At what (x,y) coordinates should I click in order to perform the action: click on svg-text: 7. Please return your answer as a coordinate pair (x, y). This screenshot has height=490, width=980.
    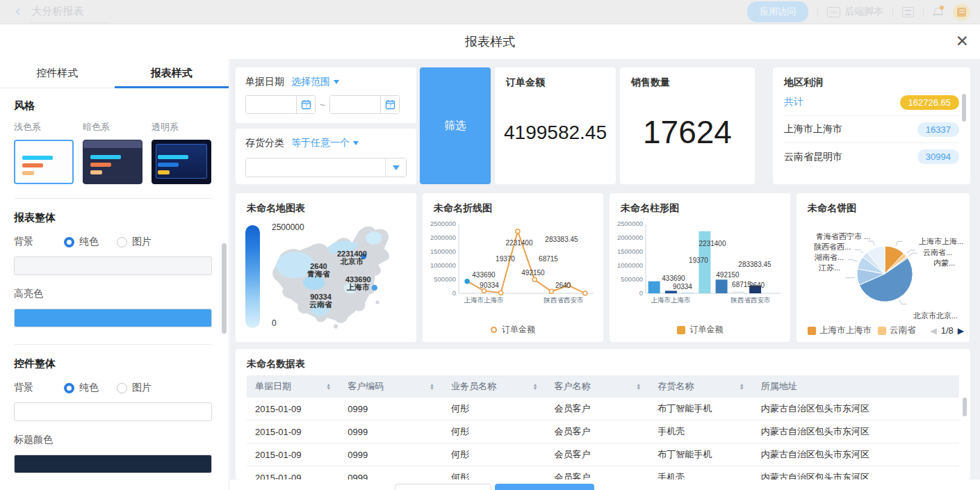
    Looking at the image, I should click on (390, 106).